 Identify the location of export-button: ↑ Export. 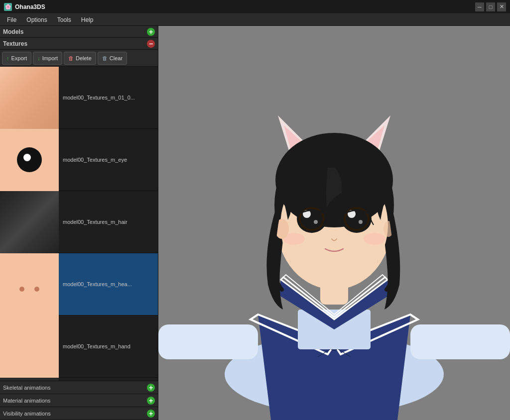
(17, 58).